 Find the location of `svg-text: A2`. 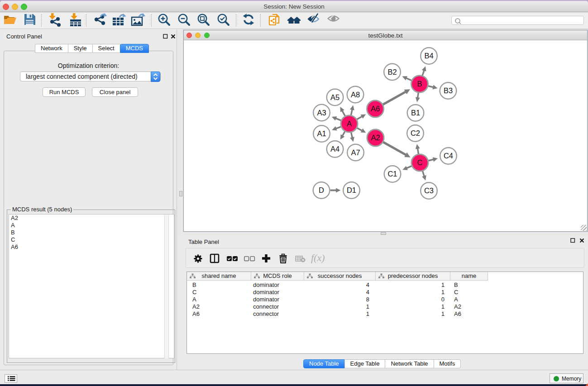

svg-text: A2 is located at coordinates (375, 138).